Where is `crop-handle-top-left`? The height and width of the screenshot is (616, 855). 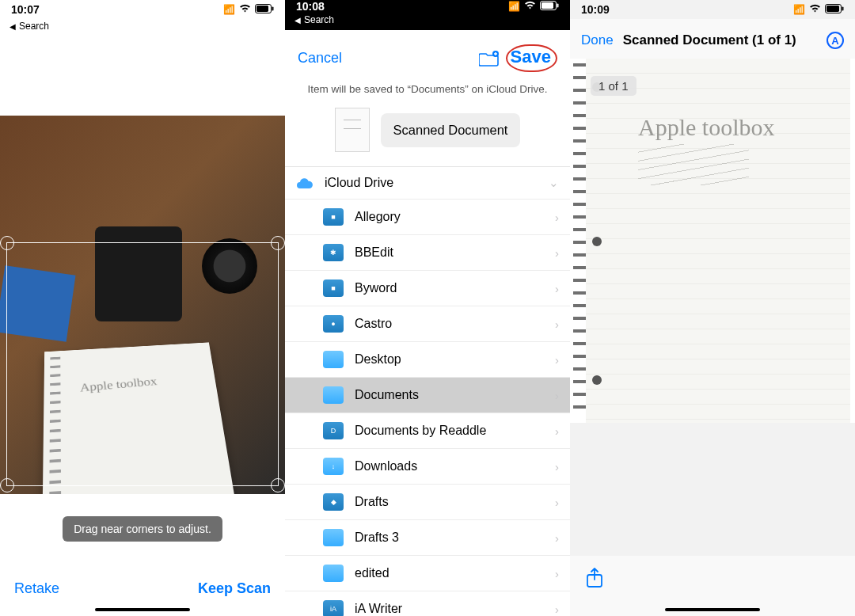
crop-handle-top-left is located at coordinates (7, 243).